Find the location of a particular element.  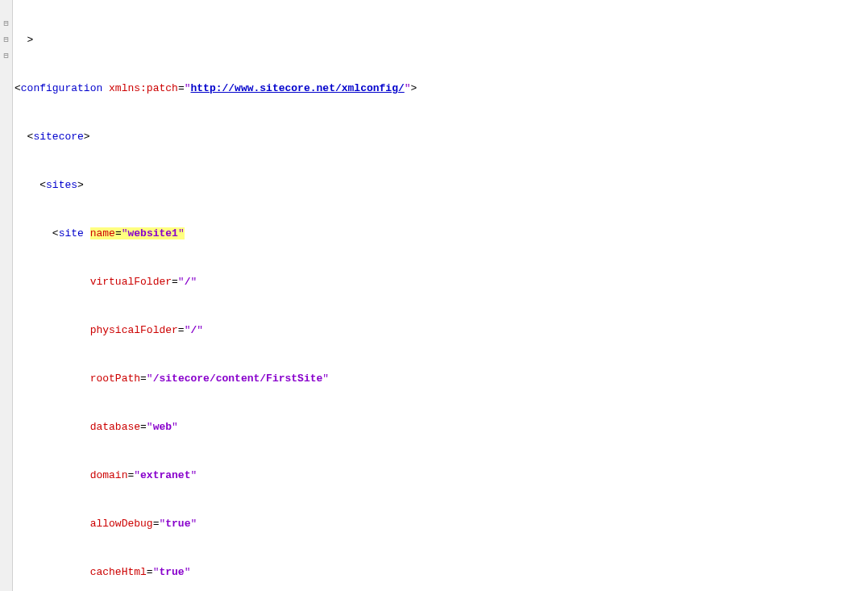

code-line: virtualFolder="/" is located at coordinates (442, 282).